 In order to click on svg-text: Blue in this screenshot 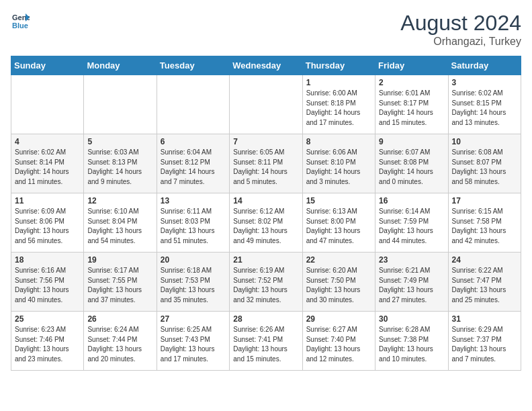, I will do `click(20, 26)`.